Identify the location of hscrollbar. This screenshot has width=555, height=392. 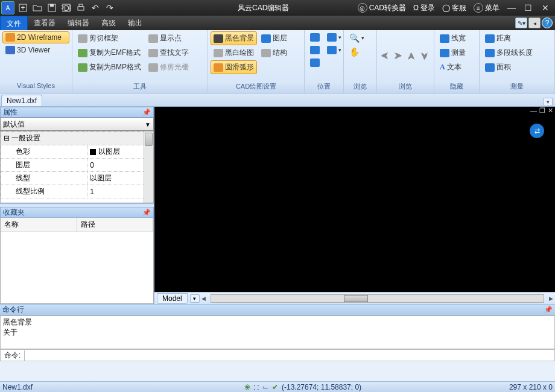
(378, 299).